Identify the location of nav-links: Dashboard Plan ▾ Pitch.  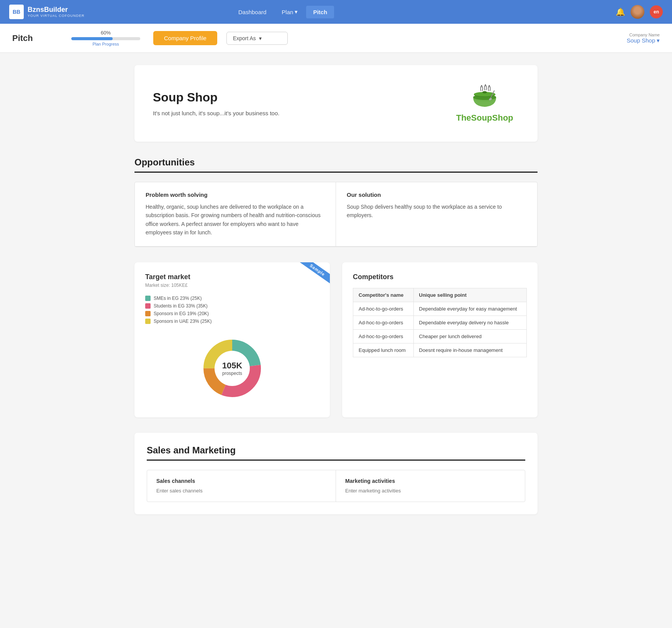
(283, 12).